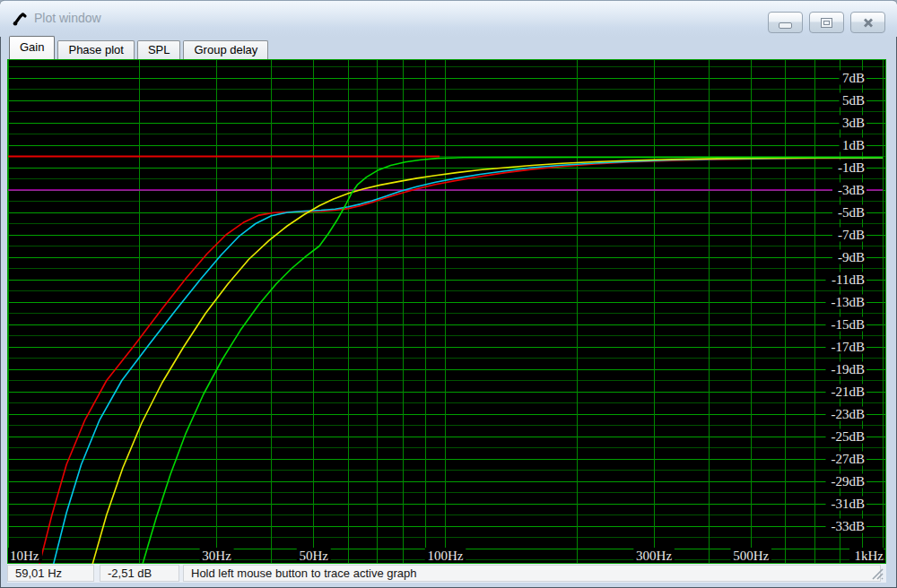 This screenshot has width=897, height=588. Describe the element at coordinates (849, 414) in the screenshot. I see `svg-text: -23dB` at that location.